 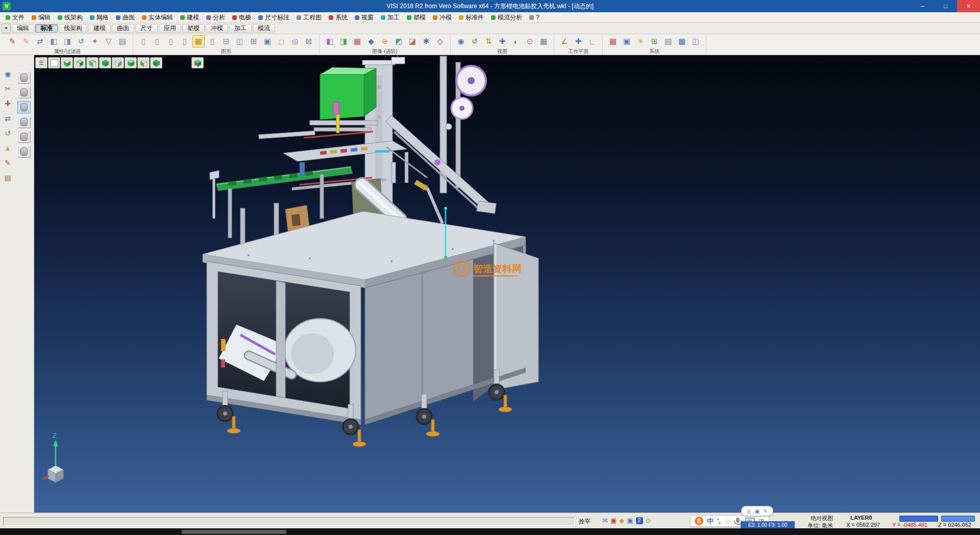 I want to click on menu-item-尺寸标注: 尺寸标注, so click(x=274, y=17).